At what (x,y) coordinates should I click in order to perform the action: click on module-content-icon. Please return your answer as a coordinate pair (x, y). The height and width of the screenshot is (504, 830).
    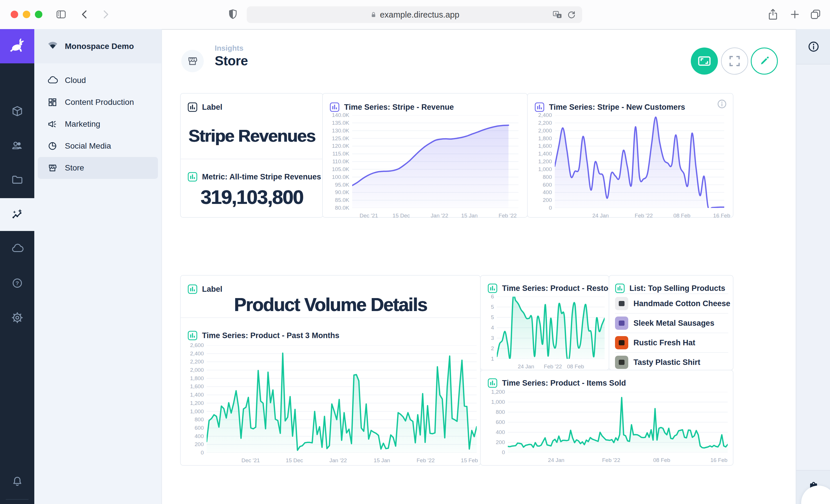
    Looking at the image, I should click on (17, 111).